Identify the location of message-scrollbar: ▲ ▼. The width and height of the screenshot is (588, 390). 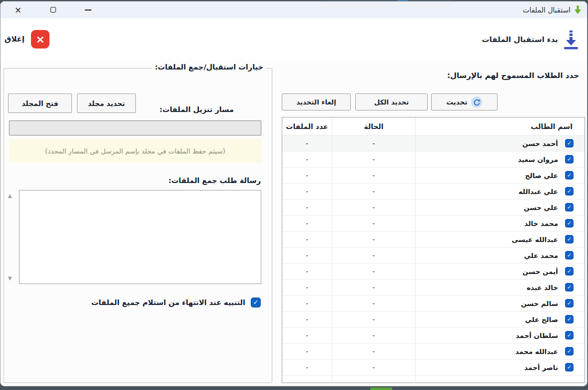
(11, 237).